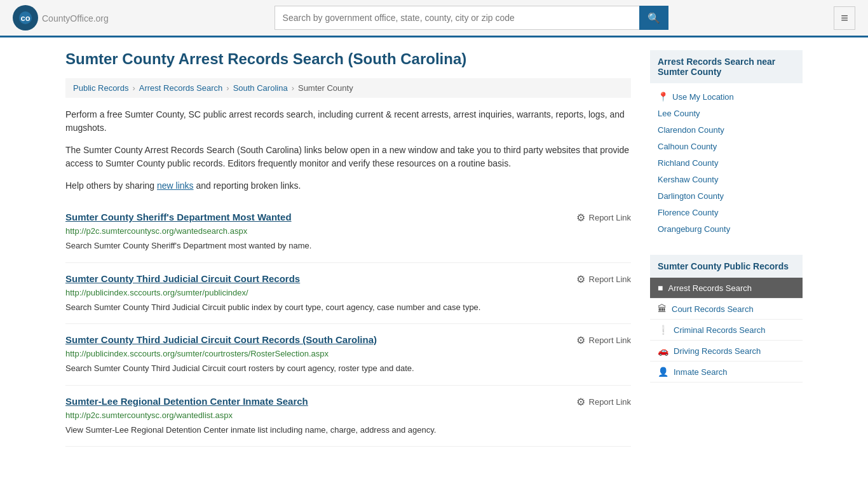  What do you see at coordinates (348, 233) in the screenshot?
I see `result-item: Sumter County Sheriff's Department Most …` at bounding box center [348, 233].